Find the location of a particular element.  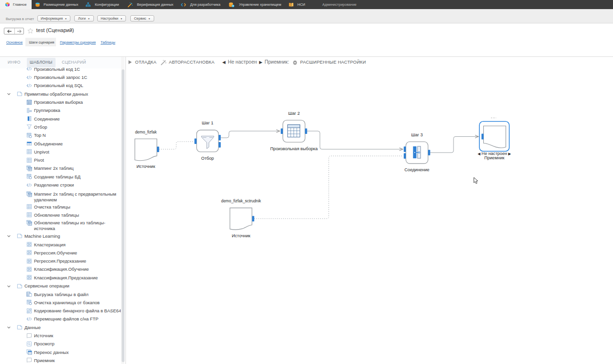

svg-text: Произвольная выборка is located at coordinates (294, 149).